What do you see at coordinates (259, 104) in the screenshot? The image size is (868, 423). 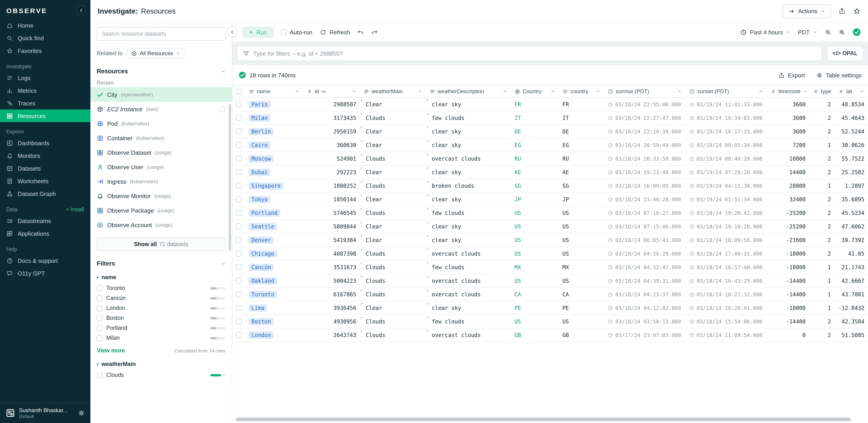 I see `name-link: Paris` at bounding box center [259, 104].